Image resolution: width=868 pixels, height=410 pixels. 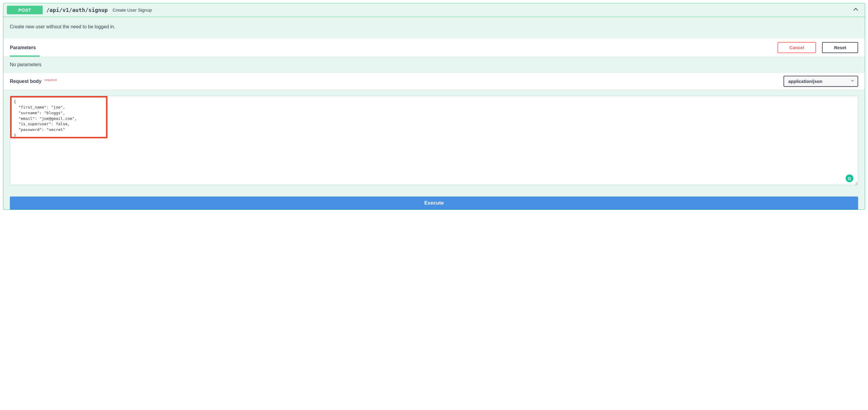 I want to click on parameter-buttons: Cancel Reset, so click(x=818, y=48).